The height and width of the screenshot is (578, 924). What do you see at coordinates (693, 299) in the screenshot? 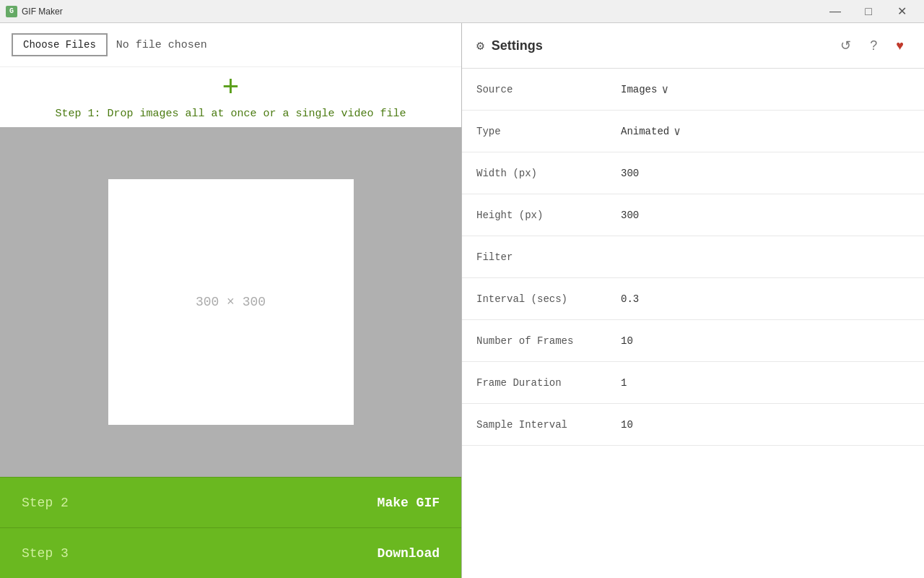
I see `settings-row-5: Interval (secs)0.3` at bounding box center [693, 299].